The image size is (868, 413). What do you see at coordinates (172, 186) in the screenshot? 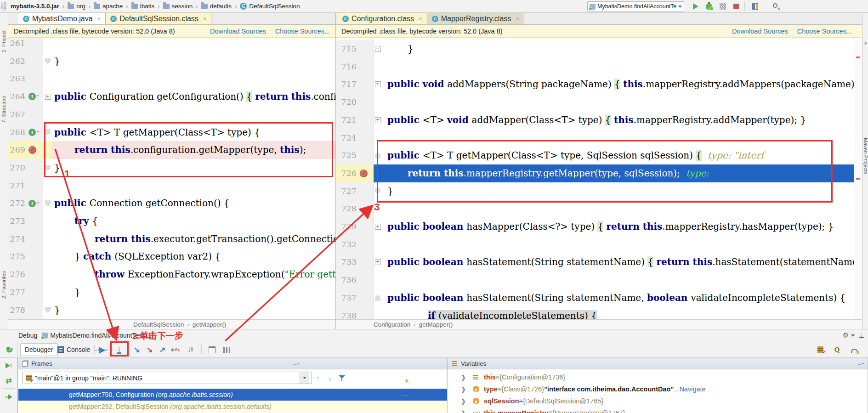
I see `code-line-271: 271` at bounding box center [172, 186].